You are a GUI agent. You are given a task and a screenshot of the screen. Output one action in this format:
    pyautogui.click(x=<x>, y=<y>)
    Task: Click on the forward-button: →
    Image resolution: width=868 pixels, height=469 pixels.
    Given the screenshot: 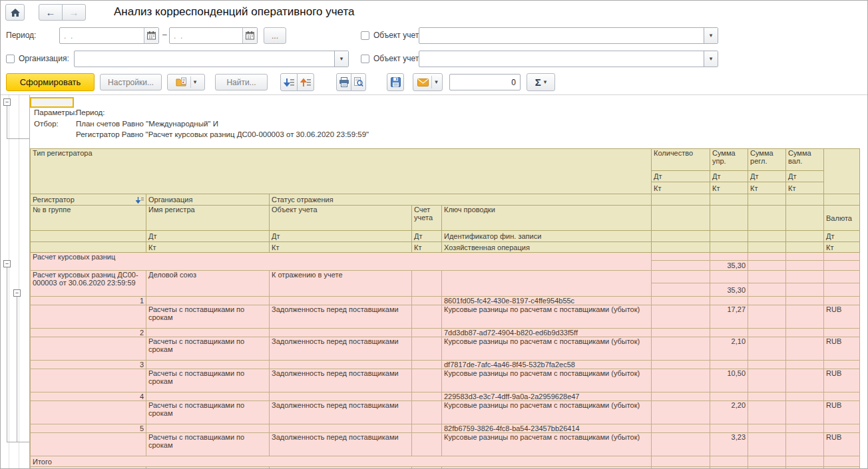 What is the action you would take?
    pyautogui.click(x=74, y=12)
    